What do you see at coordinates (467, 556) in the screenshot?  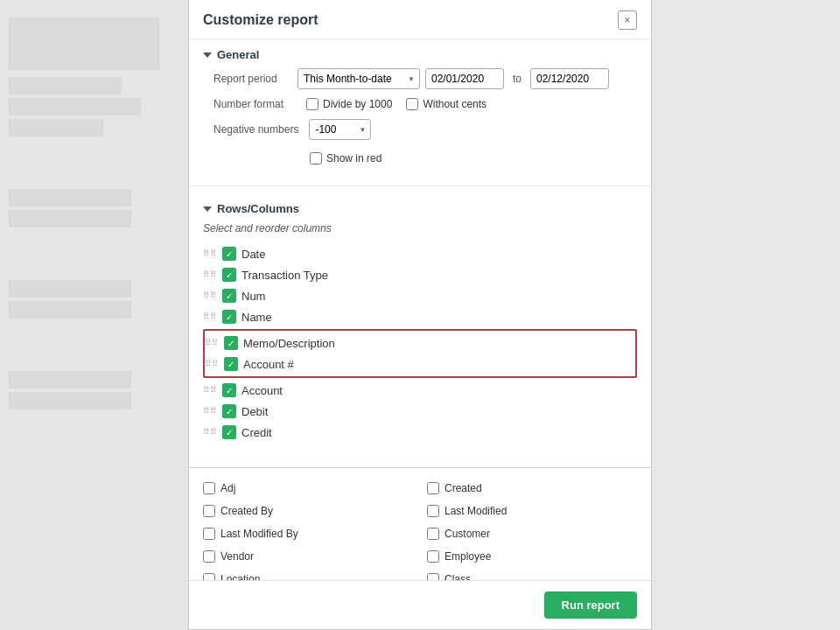 I see `opt-name-employee: Employee` at bounding box center [467, 556].